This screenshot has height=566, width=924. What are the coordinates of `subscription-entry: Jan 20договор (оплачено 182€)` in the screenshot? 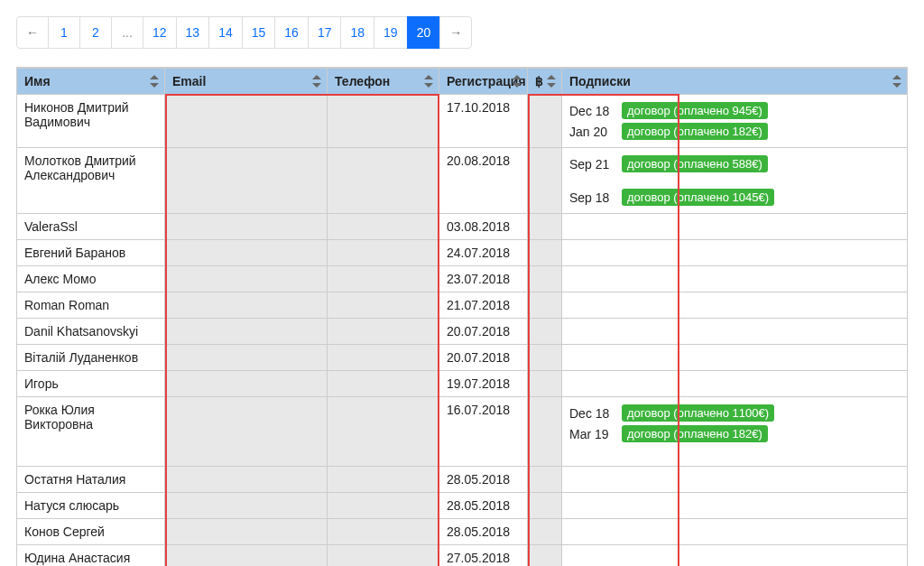 It's located at (735, 132).